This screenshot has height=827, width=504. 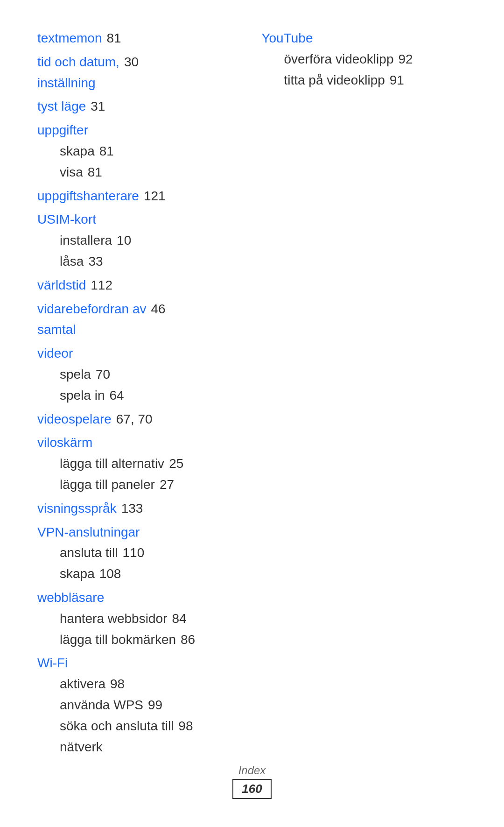 I want to click on sub-number-soka: 98, so click(x=186, y=727).